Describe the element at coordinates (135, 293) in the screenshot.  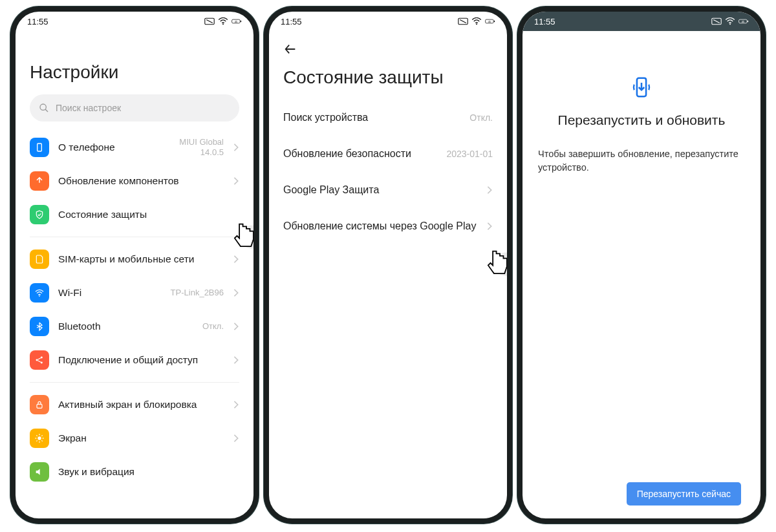
I see `row-wifi: Wi-Fi TP-Link_2B96` at that location.